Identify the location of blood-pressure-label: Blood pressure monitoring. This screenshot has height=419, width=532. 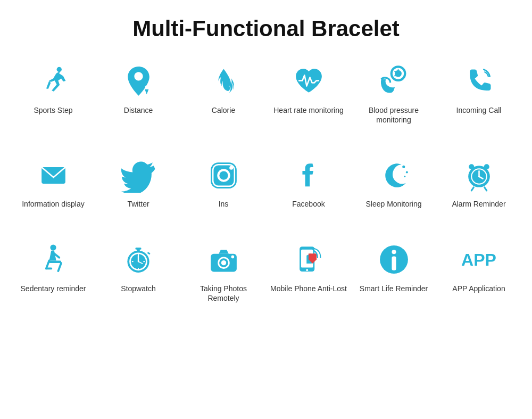
(394, 115).